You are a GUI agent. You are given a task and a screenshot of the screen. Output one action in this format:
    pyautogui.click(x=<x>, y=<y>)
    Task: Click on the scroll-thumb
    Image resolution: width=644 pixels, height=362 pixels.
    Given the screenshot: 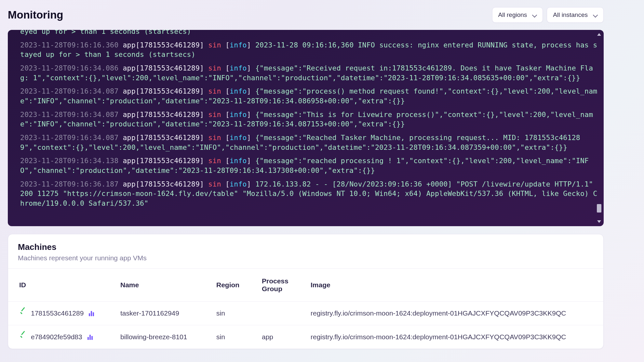 What is the action you would take?
    pyautogui.click(x=599, y=208)
    